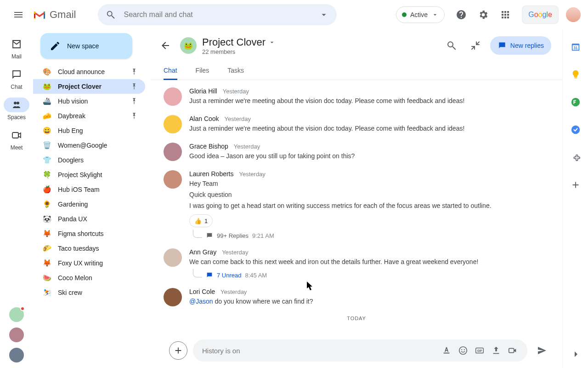  Describe the element at coordinates (475, 46) in the screenshot. I see `collapse-icon` at that location.